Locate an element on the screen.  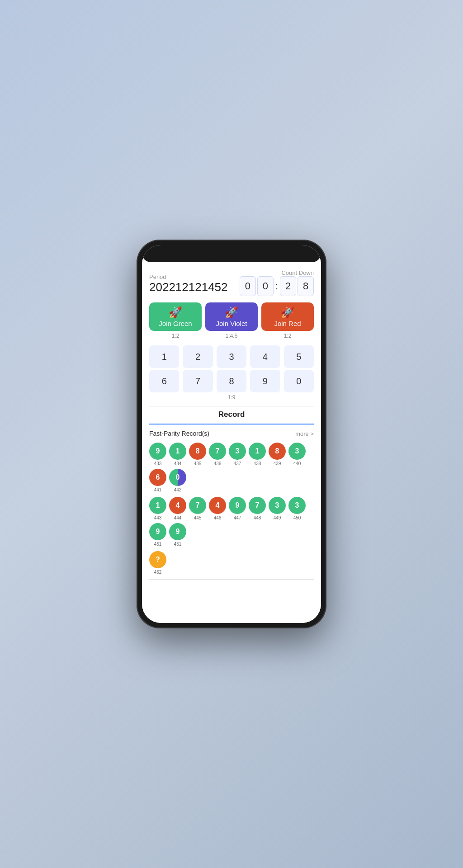
circle-451a: 9 is located at coordinates (158, 532).